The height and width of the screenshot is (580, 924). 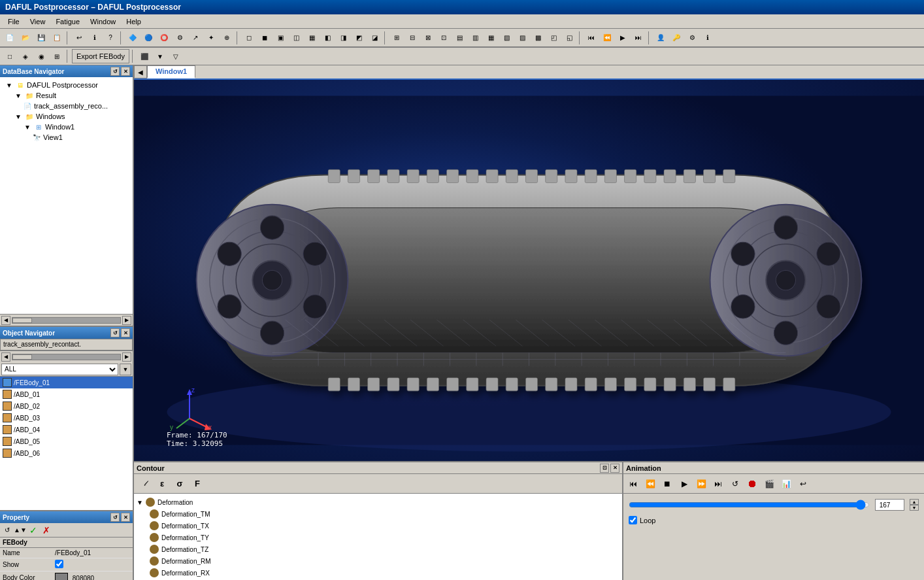 I want to click on tb3-7: ⊕, so click(x=227, y=38).